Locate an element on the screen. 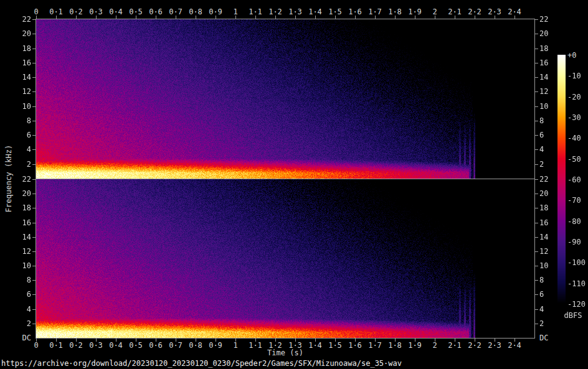 The height and width of the screenshot is (369, 588). freq-tick-label-right: 4 is located at coordinates (549, 309).